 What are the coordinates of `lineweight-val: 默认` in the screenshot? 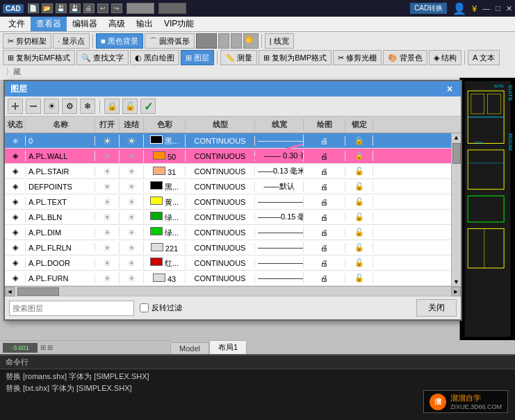 It's located at (287, 186).